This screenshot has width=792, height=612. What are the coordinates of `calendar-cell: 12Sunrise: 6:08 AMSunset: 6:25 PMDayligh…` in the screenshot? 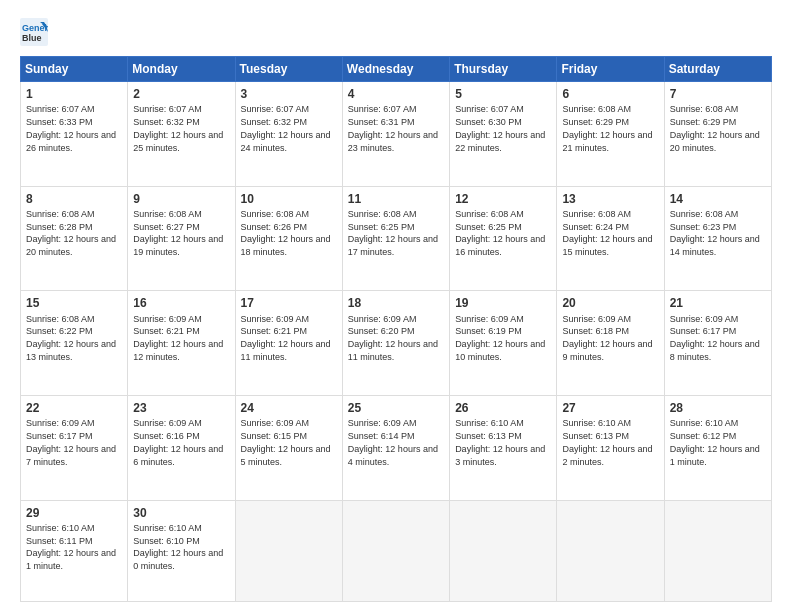 It's located at (504, 238).